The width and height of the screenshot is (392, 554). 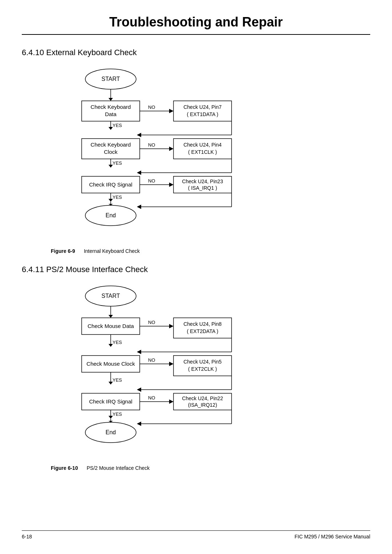 I want to click on ms-side1-line1: Check U24, Pin8, so click(x=203, y=324).